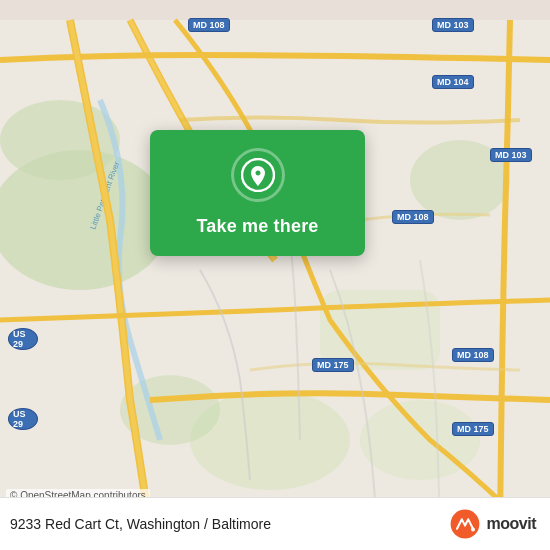 The height and width of the screenshot is (550, 550). Describe the element at coordinates (511, 155) in the screenshot. I see `road-badge-md103-right: MD 103` at that location.